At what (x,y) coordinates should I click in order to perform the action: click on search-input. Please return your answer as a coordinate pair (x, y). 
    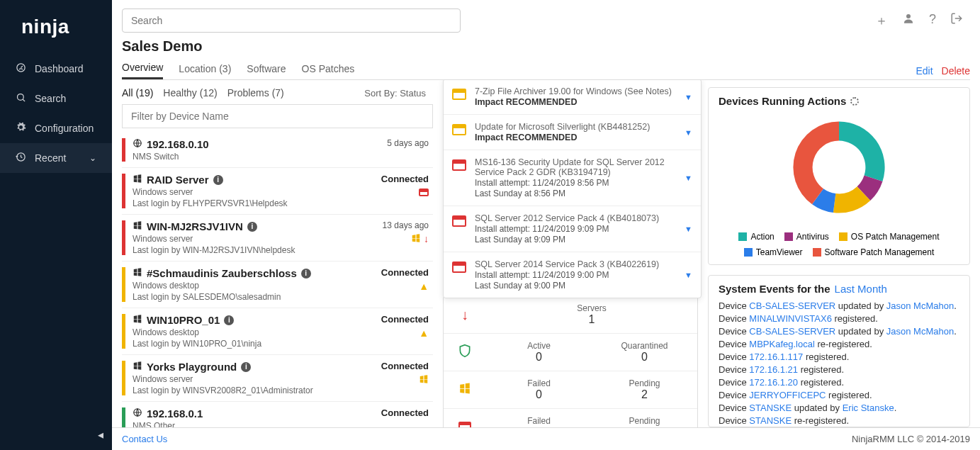
    Looking at the image, I should click on (291, 21).